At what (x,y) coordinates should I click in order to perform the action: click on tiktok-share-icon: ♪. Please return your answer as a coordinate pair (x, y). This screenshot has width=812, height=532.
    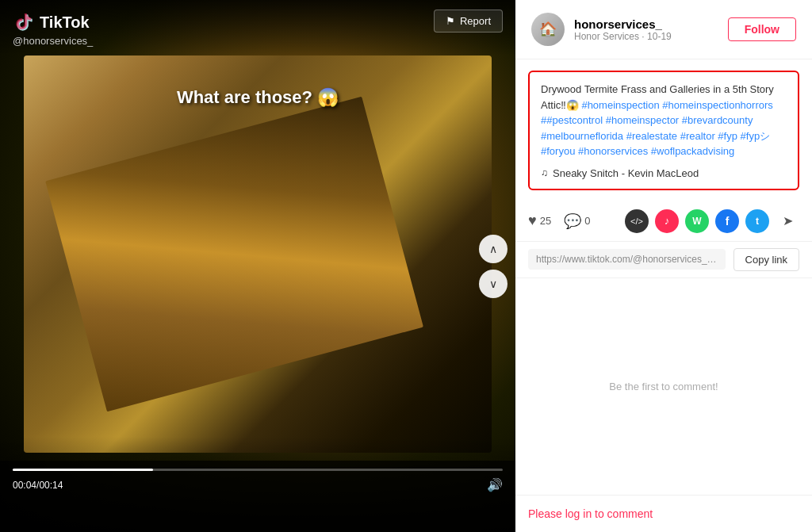
    Looking at the image, I should click on (668, 220).